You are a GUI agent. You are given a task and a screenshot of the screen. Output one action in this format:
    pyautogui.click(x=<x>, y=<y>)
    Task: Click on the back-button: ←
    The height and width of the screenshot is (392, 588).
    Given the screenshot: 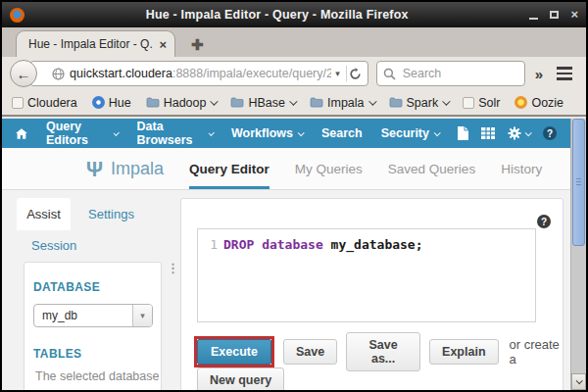 What is the action you would take?
    pyautogui.click(x=24, y=74)
    